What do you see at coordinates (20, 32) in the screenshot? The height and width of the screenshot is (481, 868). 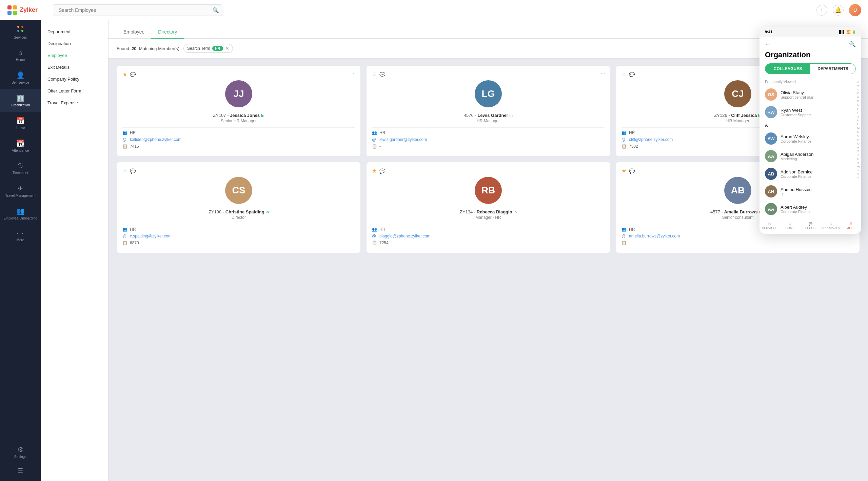 I see `sidebar-item-services: Services` at bounding box center [20, 32].